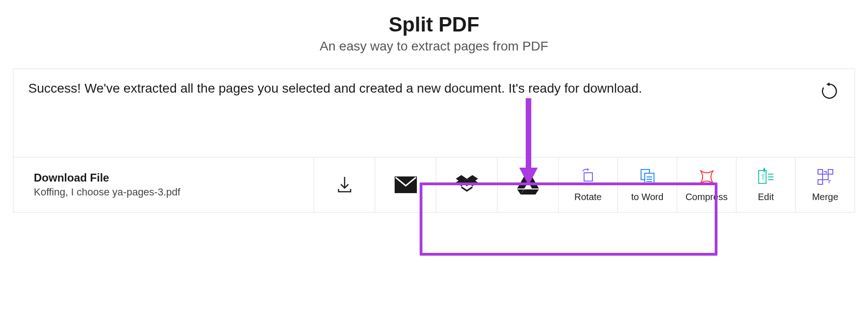 This screenshot has height=314, width=868. Describe the element at coordinates (164, 185) in the screenshot. I see `download-cell: Download File Koffing, I choose ya-pages…` at that location.